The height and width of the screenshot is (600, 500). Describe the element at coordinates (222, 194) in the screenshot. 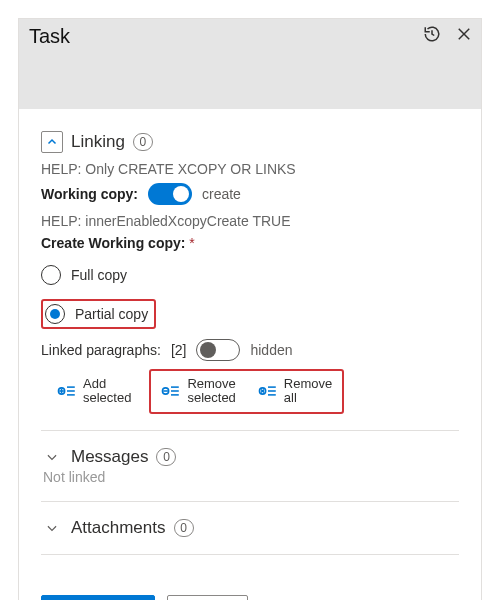

I see `working-copy-toggle-text: create` at that location.